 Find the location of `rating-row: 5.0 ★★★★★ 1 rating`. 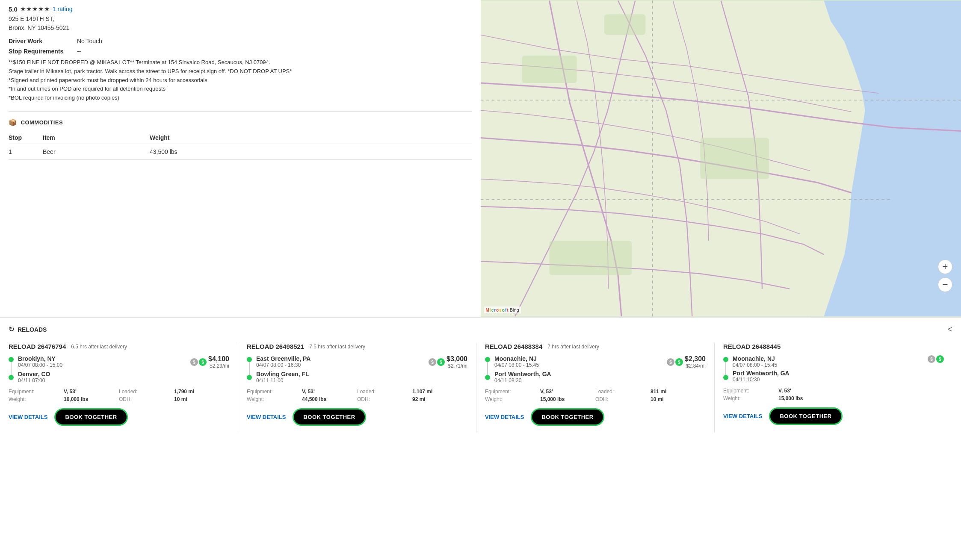

rating-row: 5.0 ★★★★★ 1 rating is located at coordinates (240, 9).